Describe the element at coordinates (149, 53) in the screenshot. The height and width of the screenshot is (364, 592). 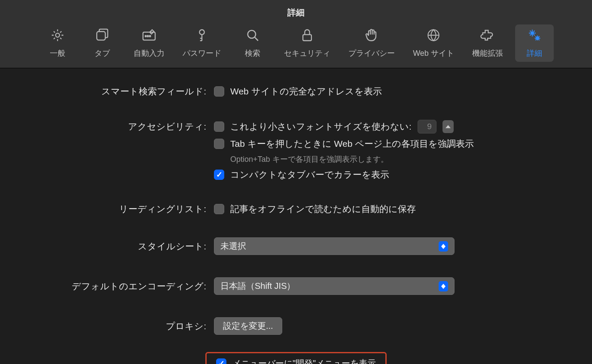
I see `tab-label: 自動入力` at that location.